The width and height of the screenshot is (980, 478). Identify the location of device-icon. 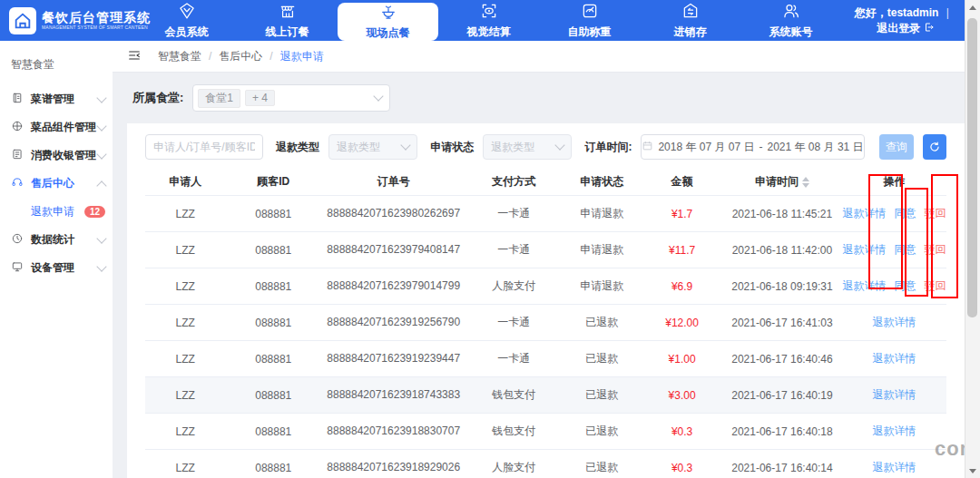
(21, 268).